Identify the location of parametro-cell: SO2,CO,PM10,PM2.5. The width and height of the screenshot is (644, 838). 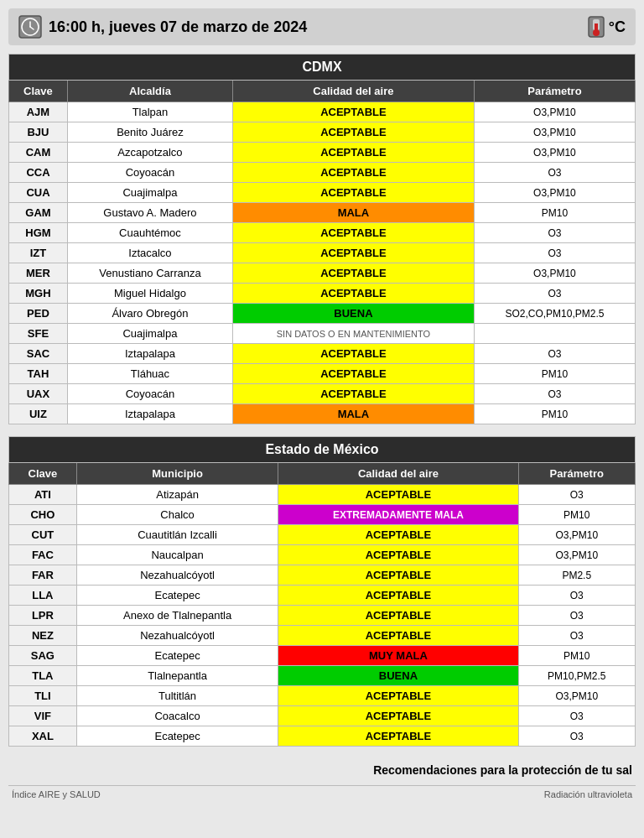
(554, 314).